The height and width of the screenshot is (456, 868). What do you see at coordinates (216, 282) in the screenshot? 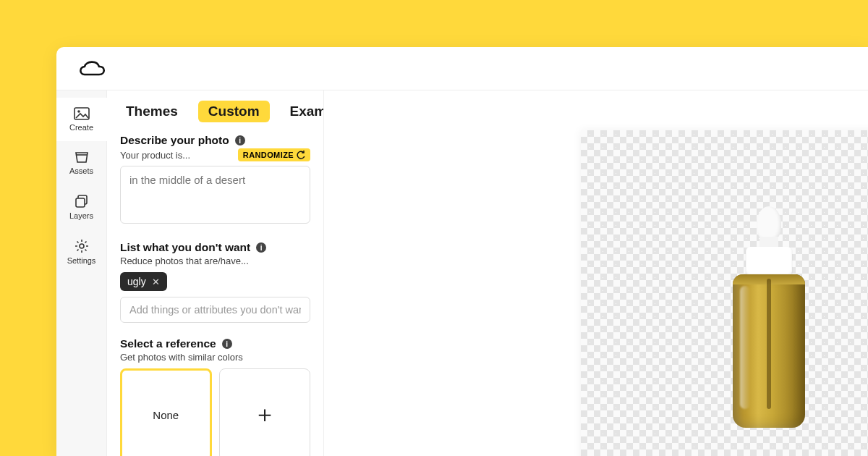
I see `negative-chips: ugly ✕` at bounding box center [216, 282].